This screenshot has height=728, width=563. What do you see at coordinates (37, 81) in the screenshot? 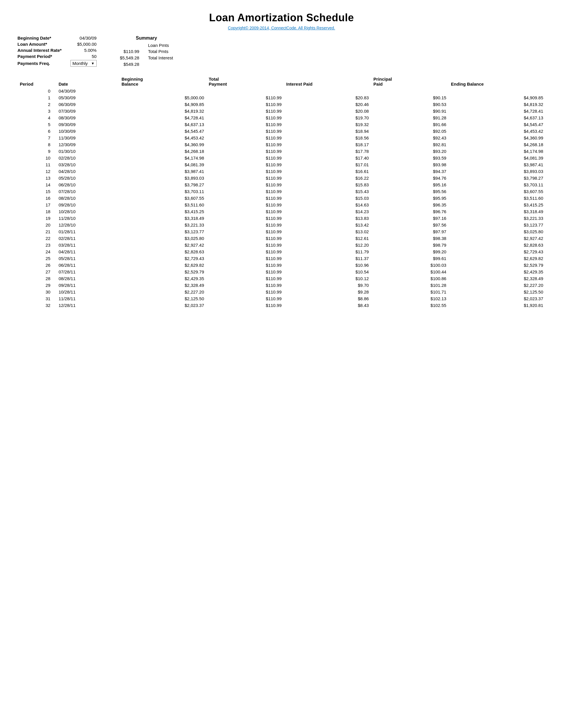
I see `header-period: Period` at bounding box center [37, 81].